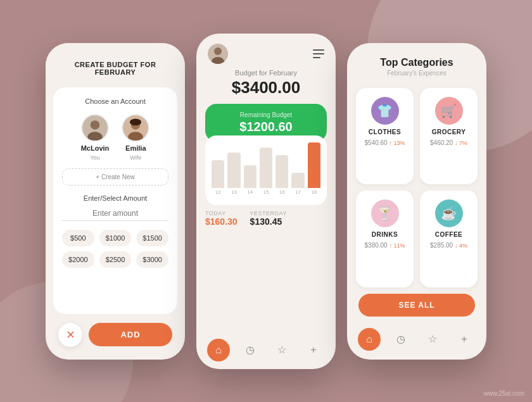 The image size is (532, 402). What do you see at coordinates (218, 350) in the screenshot?
I see `nav-home: ⌂` at bounding box center [218, 350].